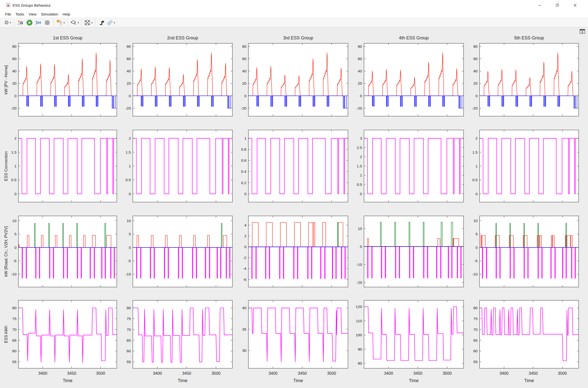 This screenshot has height=388, width=588. I want to click on toolbar-highlight-simulink-block-button: ▾, so click(61, 23).